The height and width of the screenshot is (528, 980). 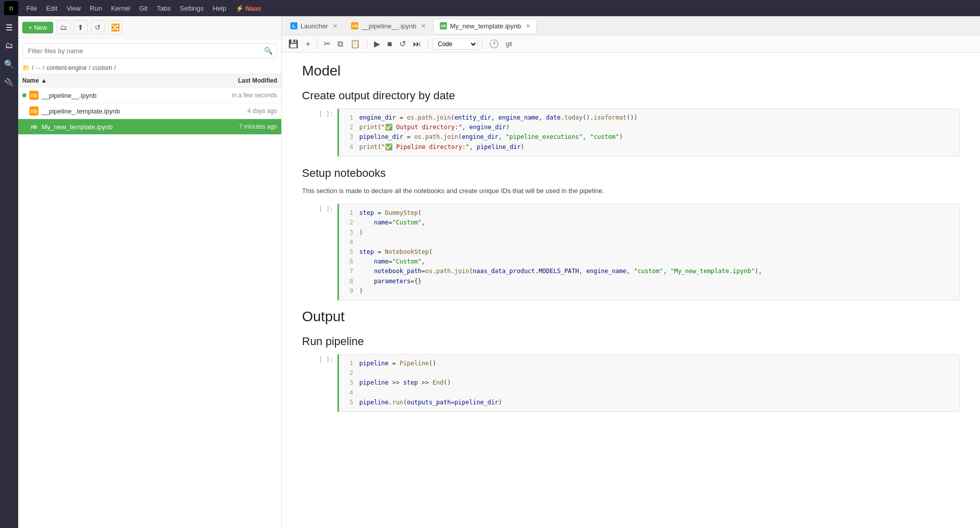 What do you see at coordinates (32, 68) in the screenshot?
I see `breadcrumb-sep1: /` at bounding box center [32, 68].